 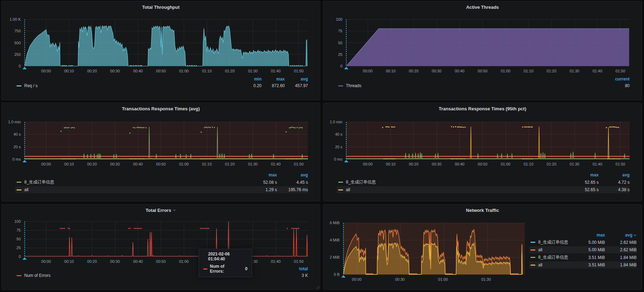 I want to click on panel-resize-handle, so click(x=318, y=287).